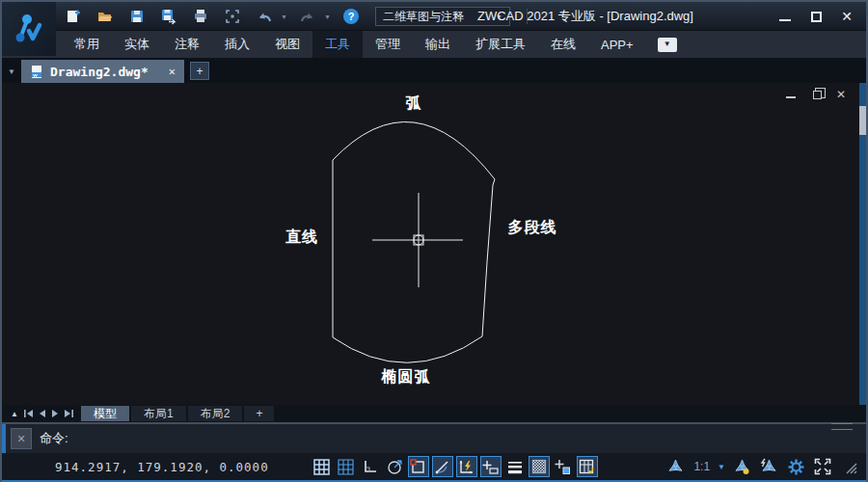  What do you see at coordinates (423, 17) in the screenshot?
I see `workspace-dropdown-value: 二维草图与注释` at bounding box center [423, 17].